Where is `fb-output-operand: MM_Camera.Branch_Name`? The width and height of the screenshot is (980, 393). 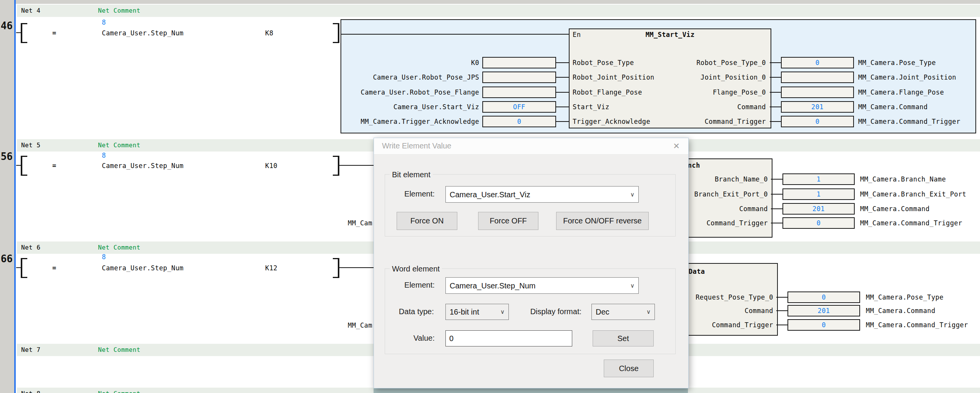
fb-output-operand: MM_Camera.Branch_Name is located at coordinates (903, 179).